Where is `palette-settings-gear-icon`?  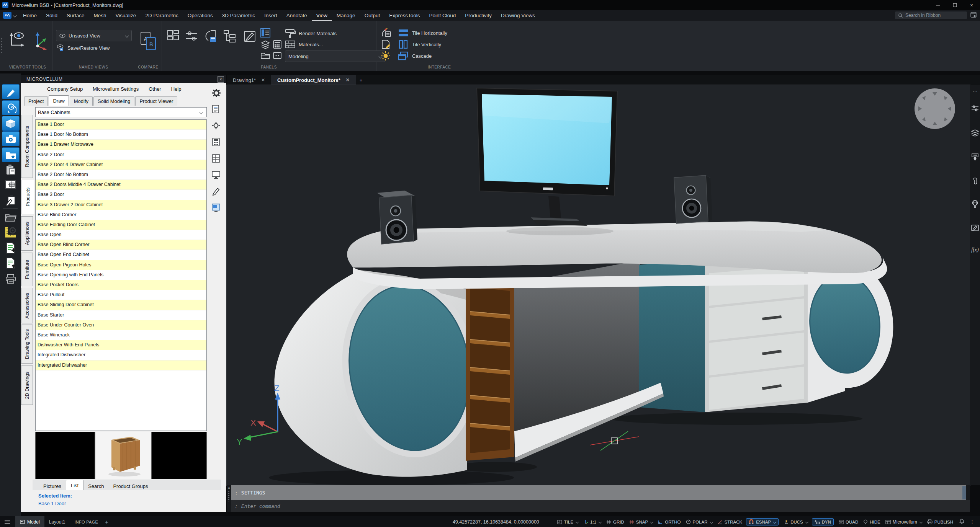
palette-settings-gear-icon is located at coordinates (216, 94).